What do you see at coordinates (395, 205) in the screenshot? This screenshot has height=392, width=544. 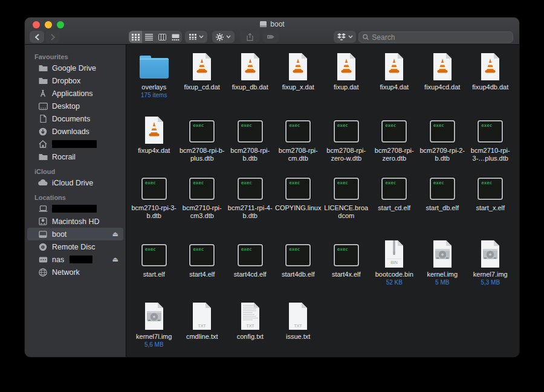 I see `file-item: execstart_cd.elf` at bounding box center [395, 205].